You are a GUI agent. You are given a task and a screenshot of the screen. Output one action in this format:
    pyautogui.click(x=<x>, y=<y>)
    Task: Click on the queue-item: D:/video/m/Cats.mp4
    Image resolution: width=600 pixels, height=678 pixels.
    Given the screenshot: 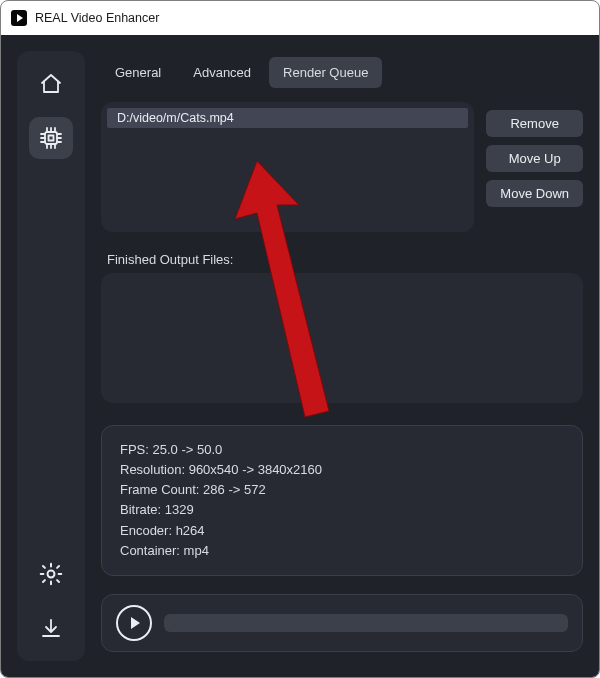 What is the action you would take?
    pyautogui.click(x=288, y=118)
    